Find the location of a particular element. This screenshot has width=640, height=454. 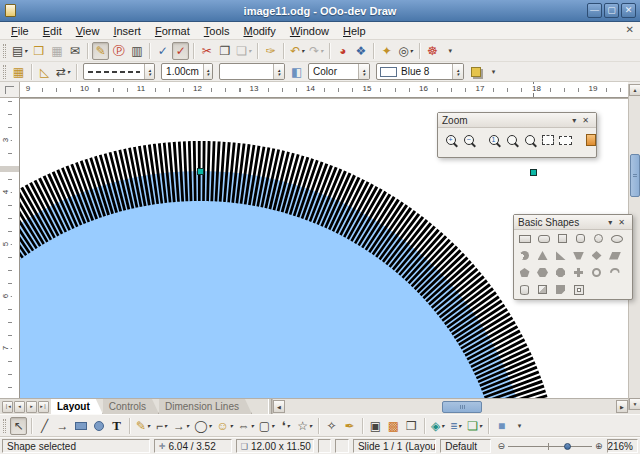

entire-page-icon is located at coordinates (548, 140).